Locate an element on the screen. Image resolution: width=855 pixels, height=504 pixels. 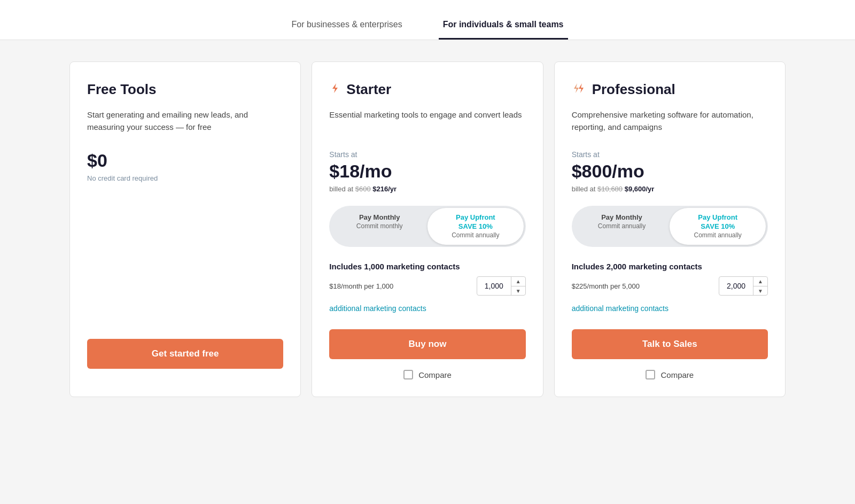
tab-individuals: For individuals & small teams is located at coordinates (503, 30).